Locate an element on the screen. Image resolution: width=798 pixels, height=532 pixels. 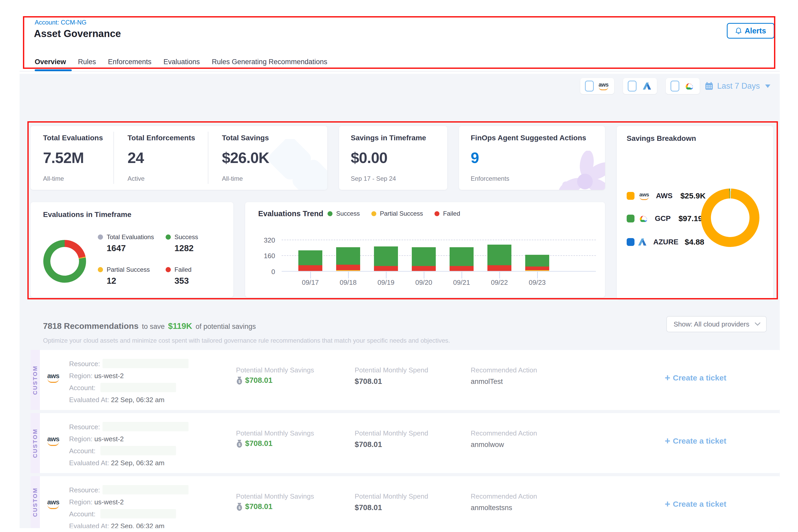
action-value: anmolTest is located at coordinates (487, 382).